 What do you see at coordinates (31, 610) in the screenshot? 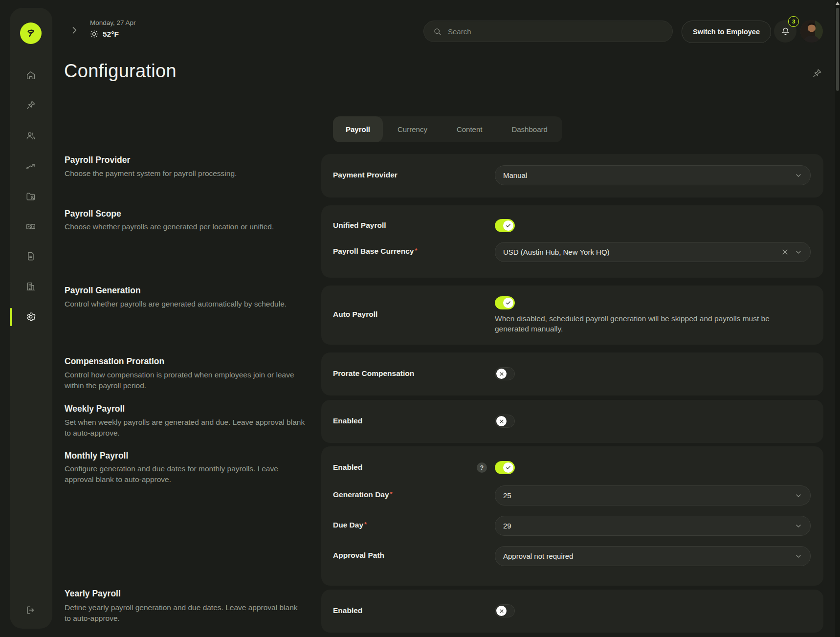
I see `logout-button` at bounding box center [31, 610].